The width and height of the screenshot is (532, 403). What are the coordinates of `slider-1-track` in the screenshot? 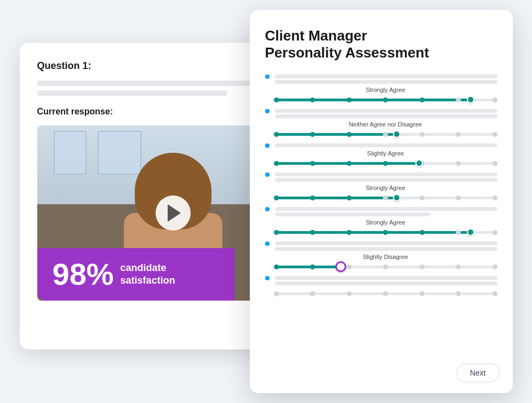 It's located at (386, 100).